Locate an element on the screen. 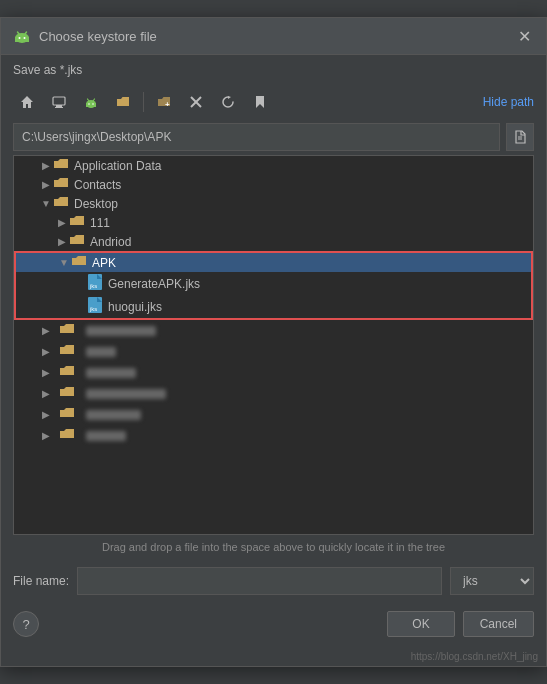 The height and width of the screenshot is (684, 547). android-logo-icon is located at coordinates (22, 36).